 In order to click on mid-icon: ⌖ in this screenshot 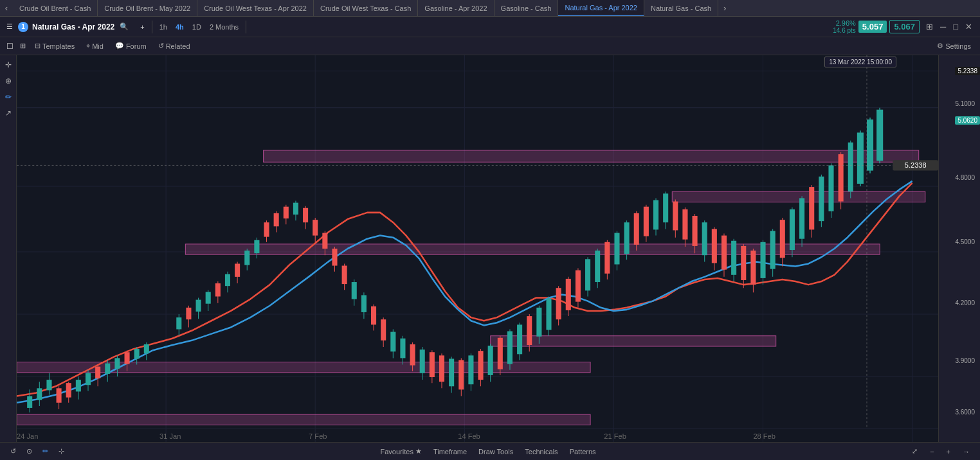, I will do `click(88, 46)`.